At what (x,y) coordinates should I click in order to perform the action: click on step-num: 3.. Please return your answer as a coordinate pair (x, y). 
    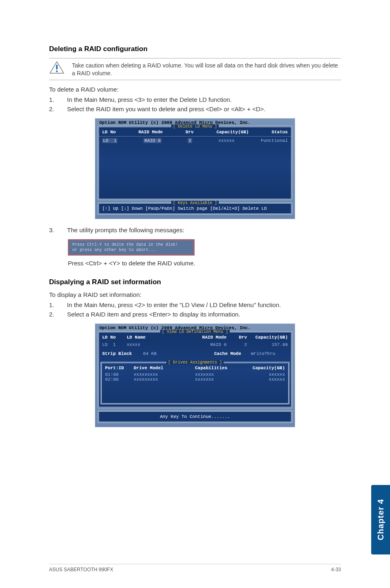
    Looking at the image, I should click on (53, 230).